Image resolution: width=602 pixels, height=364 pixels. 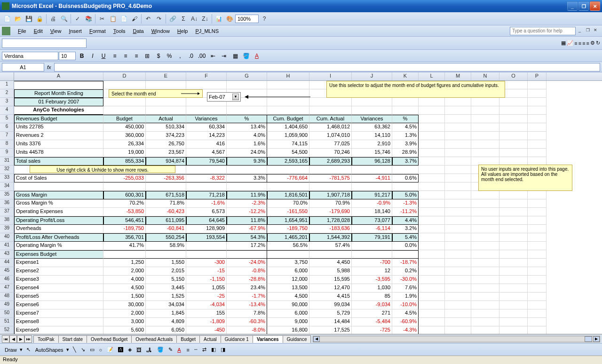 I want to click on cell: 12,470, so click(x=331, y=288).